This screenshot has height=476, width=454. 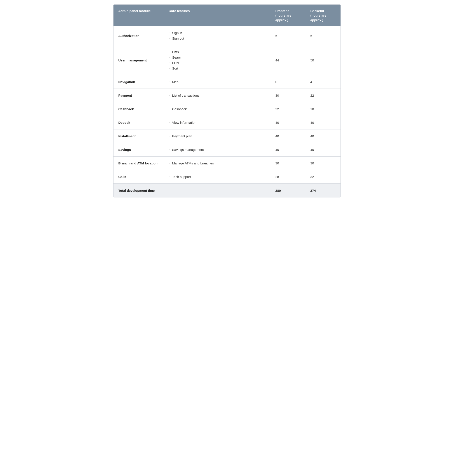 What do you see at coordinates (323, 190) in the screenshot?
I see `footer-backend-total: 274` at bounding box center [323, 190].